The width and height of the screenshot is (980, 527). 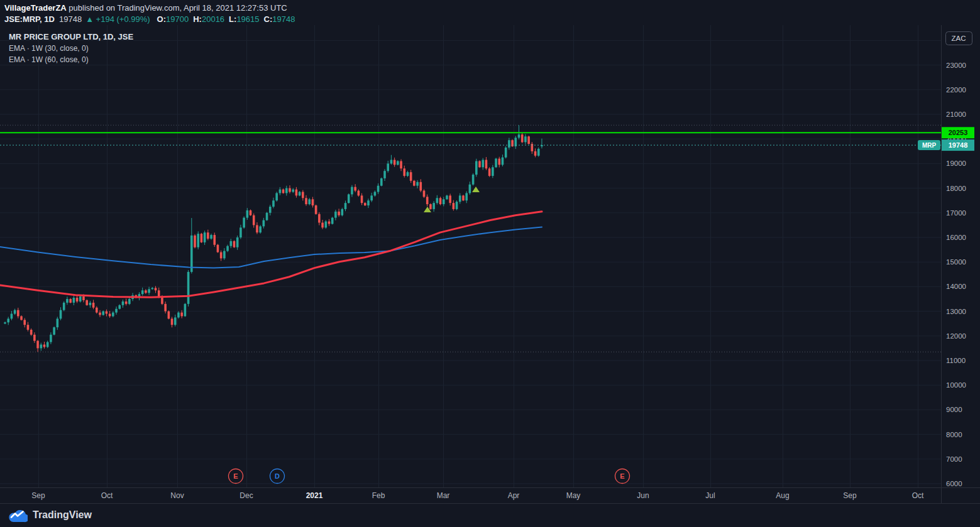 I want to click on publish-line: VillageTraderZA published on TradingView…, so click(x=150, y=8).